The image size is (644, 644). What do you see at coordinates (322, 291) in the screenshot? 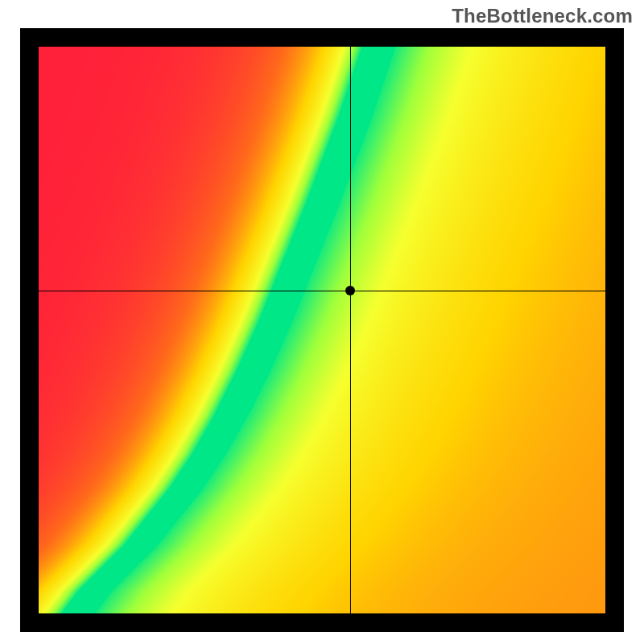
I see `crosshair-horizontal` at bounding box center [322, 291].